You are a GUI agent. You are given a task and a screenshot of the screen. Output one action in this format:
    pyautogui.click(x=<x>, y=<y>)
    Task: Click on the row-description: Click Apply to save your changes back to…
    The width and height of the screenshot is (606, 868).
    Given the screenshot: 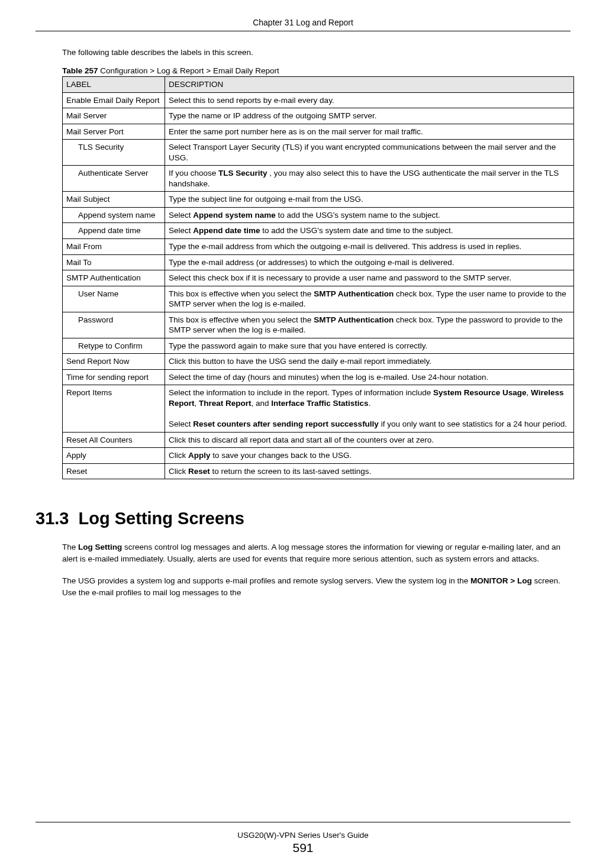 What is the action you would take?
    pyautogui.click(x=369, y=456)
    